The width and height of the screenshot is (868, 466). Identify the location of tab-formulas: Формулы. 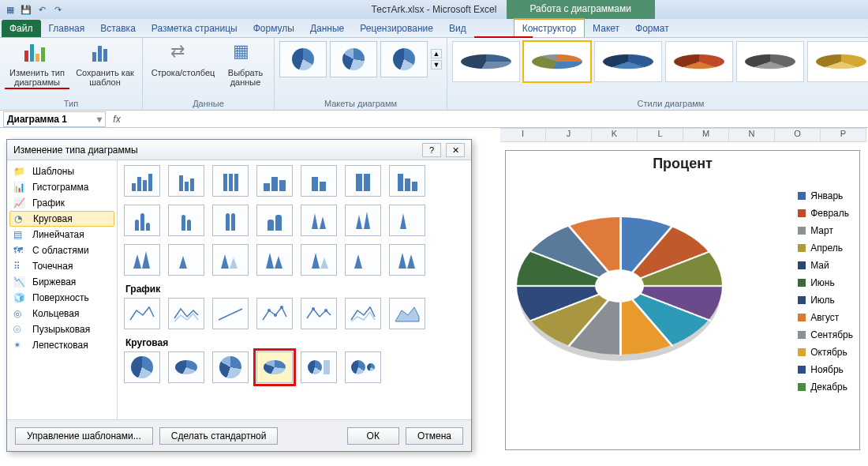
(274, 28).